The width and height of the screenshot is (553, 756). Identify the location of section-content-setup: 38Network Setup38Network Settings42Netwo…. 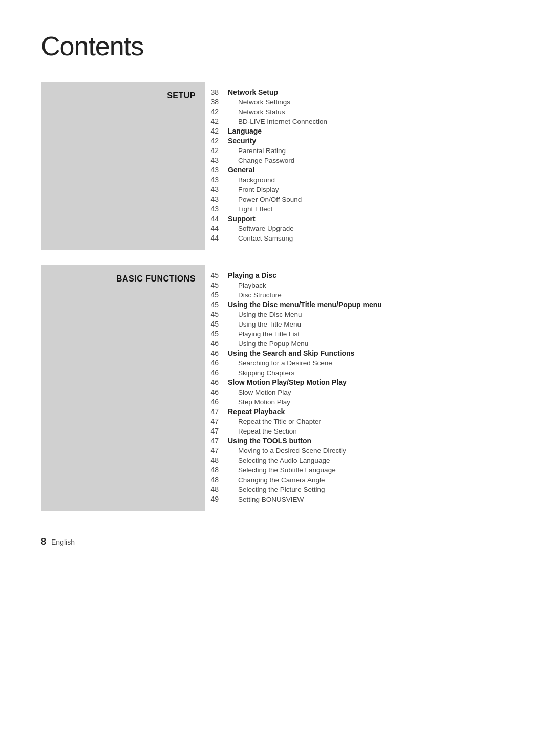
(358, 166).